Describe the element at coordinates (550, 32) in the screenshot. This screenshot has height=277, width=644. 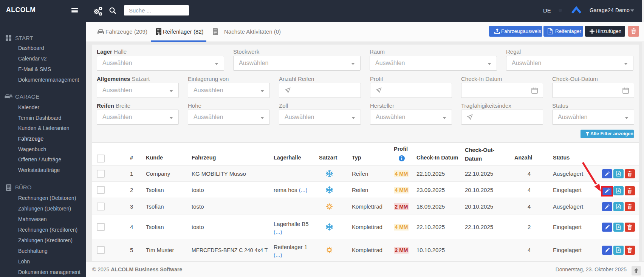
I see `svg-text: x` at that location.